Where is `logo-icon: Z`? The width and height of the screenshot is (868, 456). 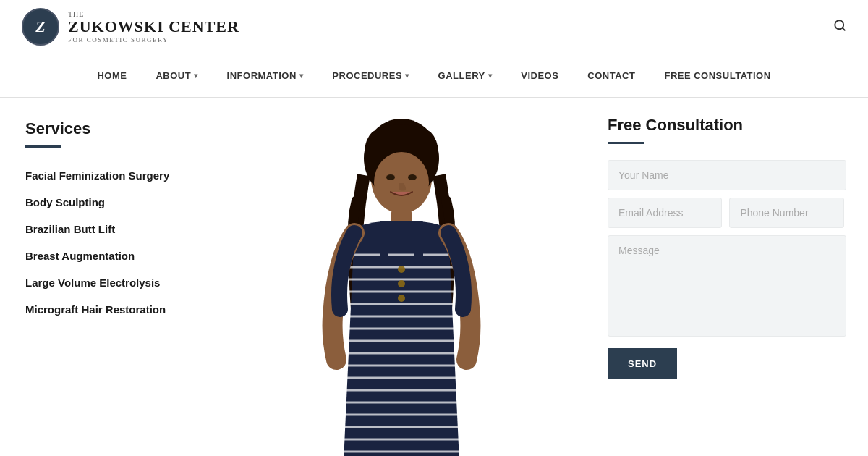
logo-icon: Z is located at coordinates (41, 27).